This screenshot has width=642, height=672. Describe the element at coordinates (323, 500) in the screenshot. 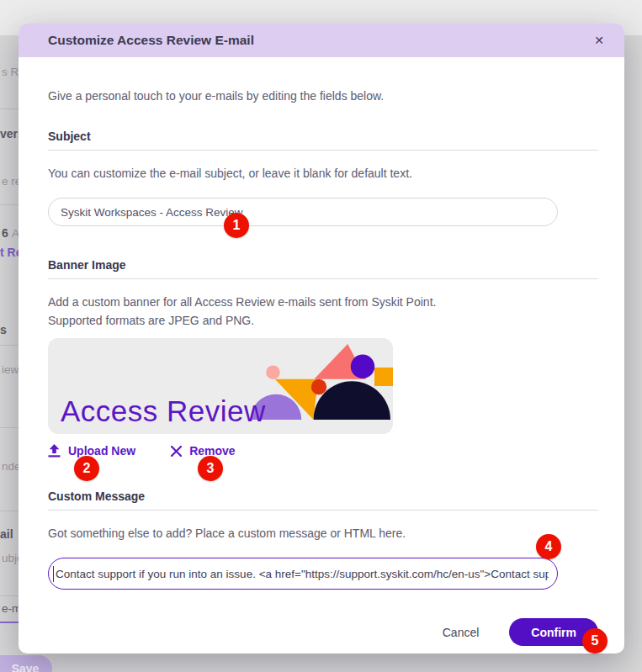

I see `custom-message-section-heading: Custom Message` at that location.